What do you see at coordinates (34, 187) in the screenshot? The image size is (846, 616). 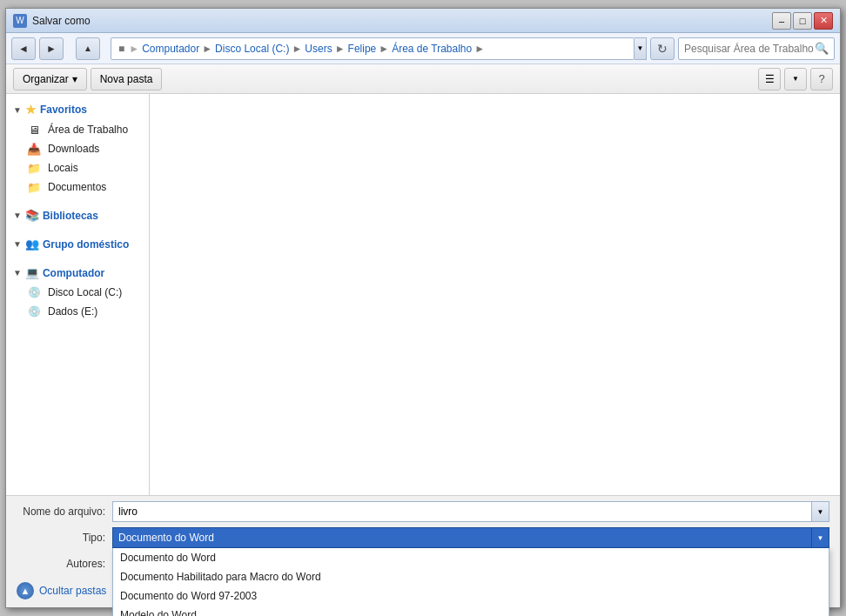 I see `documentos-icon: 📁` at bounding box center [34, 187].